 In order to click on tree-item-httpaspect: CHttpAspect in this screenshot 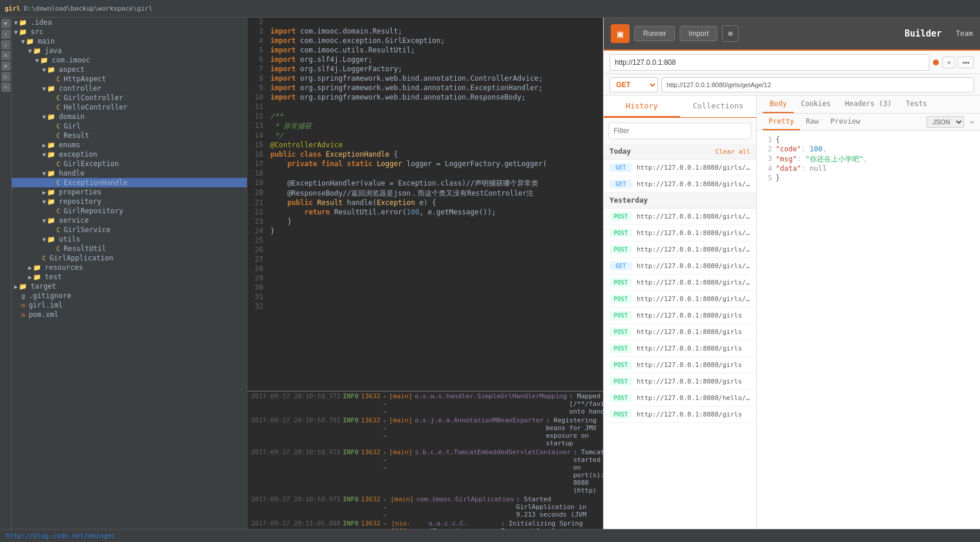, I will do `click(130, 79)`.